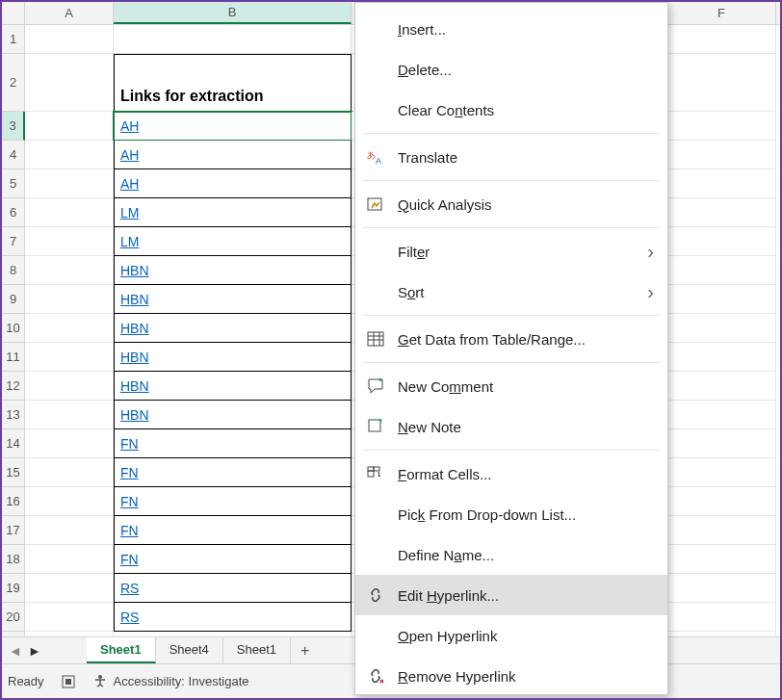 The image size is (782, 700). Describe the element at coordinates (13, 13) in the screenshot. I see `select-all-triangle` at that location.